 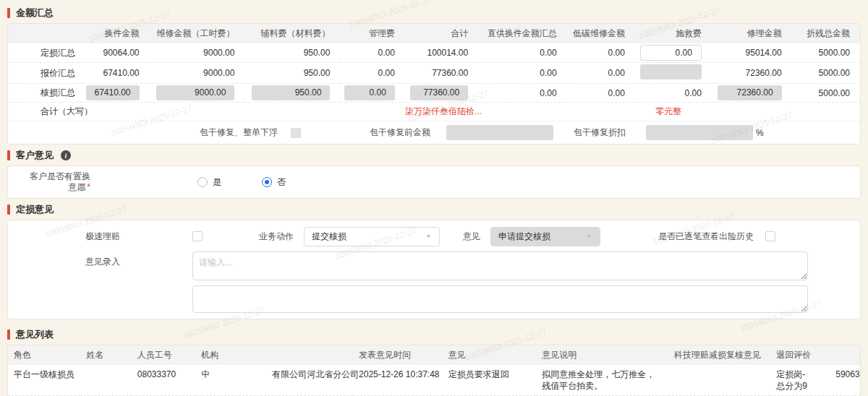 I want to click on opinion-header-row: 角色 姓名 人员工号 机构 发表意见时间 意见 意见说明 科技理赔减损复核意见 …, so click(x=434, y=356).